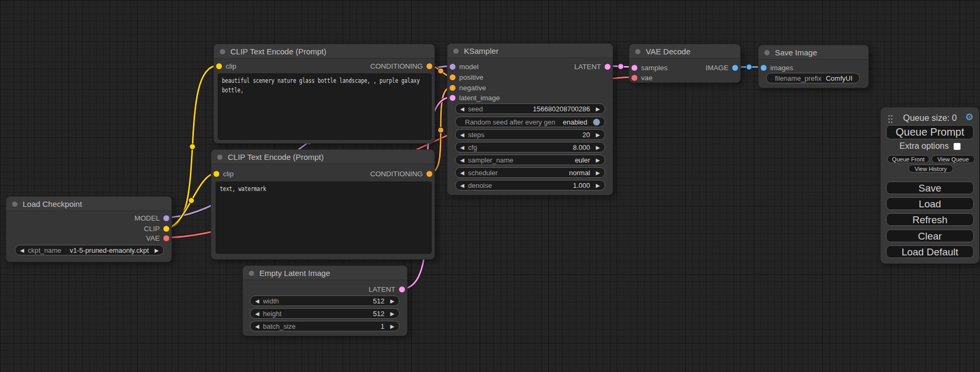  Describe the element at coordinates (635, 78) in the screenshot. I see `vae-input-dot-icon` at that location.